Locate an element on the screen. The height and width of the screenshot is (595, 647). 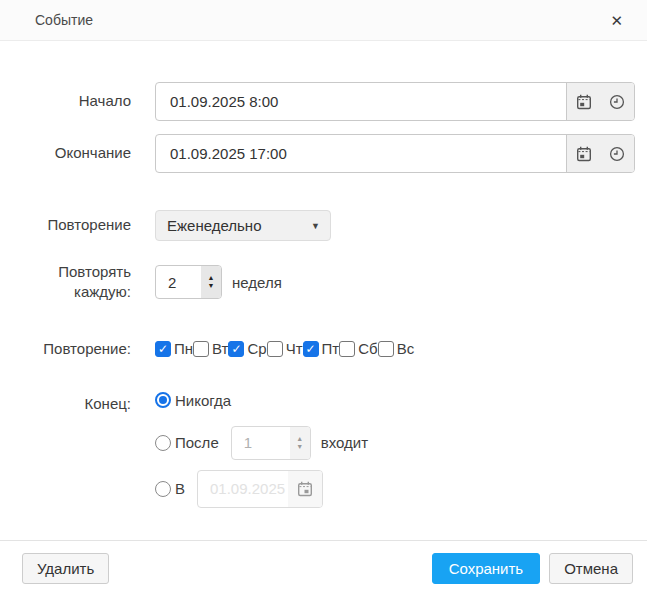
days-label: Повторение: is located at coordinates (66, 349).